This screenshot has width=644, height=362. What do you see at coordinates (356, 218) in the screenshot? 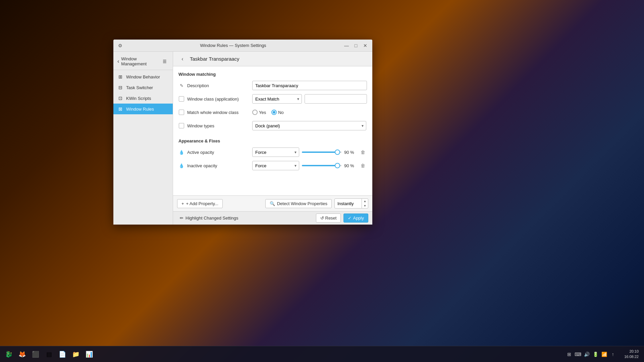
I see `apply-button: ✓ Apply` at bounding box center [356, 218].